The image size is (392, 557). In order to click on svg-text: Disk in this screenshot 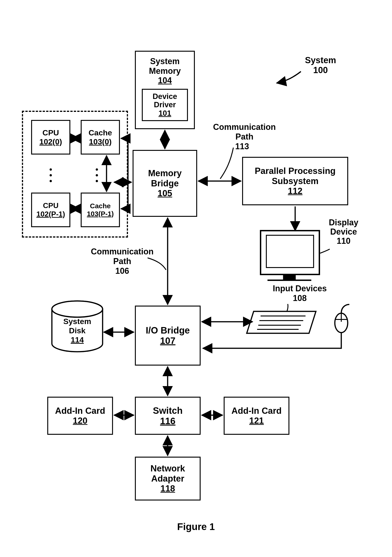, I will do `click(77, 330)`.